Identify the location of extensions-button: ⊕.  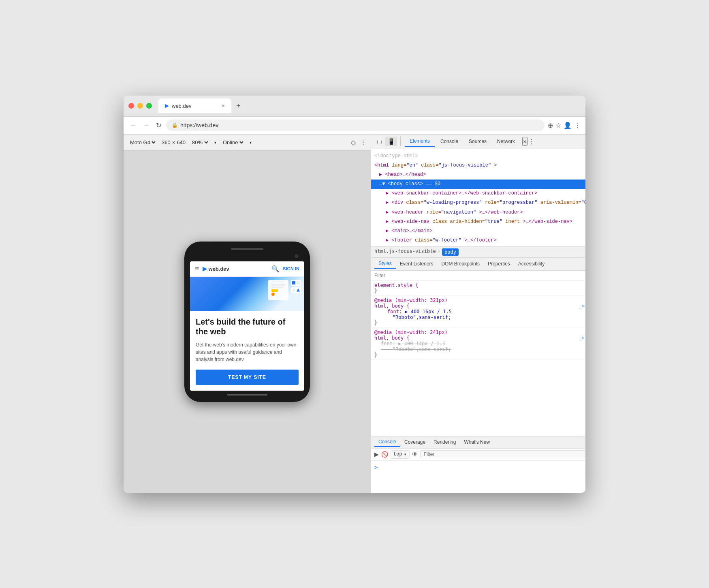
(550, 126).